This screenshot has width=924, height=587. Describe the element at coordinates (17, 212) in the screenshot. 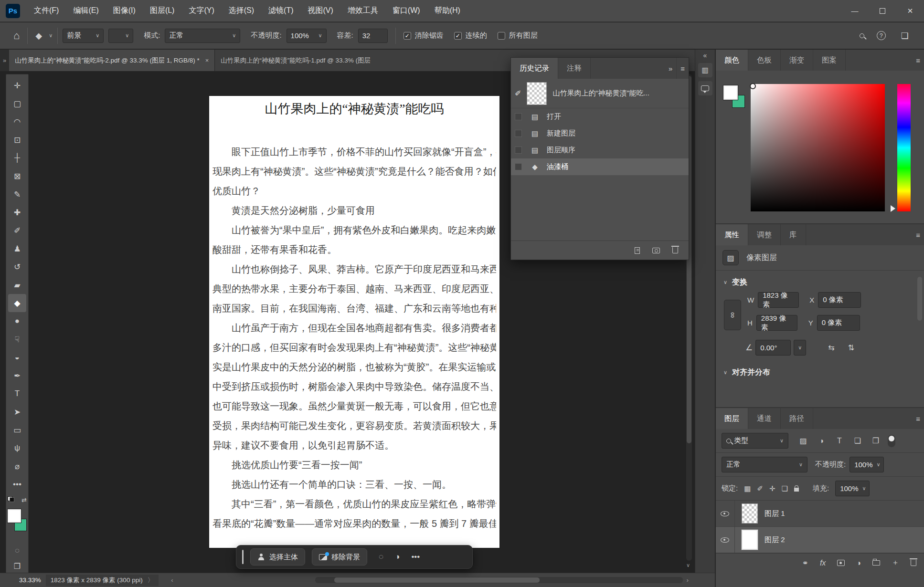

I see `tool-button: ✚` at that location.